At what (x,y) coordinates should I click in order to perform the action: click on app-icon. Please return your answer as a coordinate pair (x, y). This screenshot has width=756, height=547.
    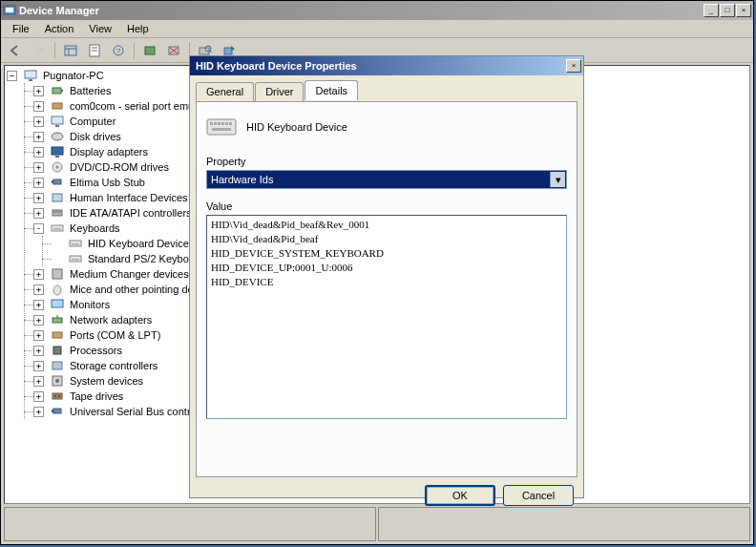
    Looking at the image, I should click on (10, 11).